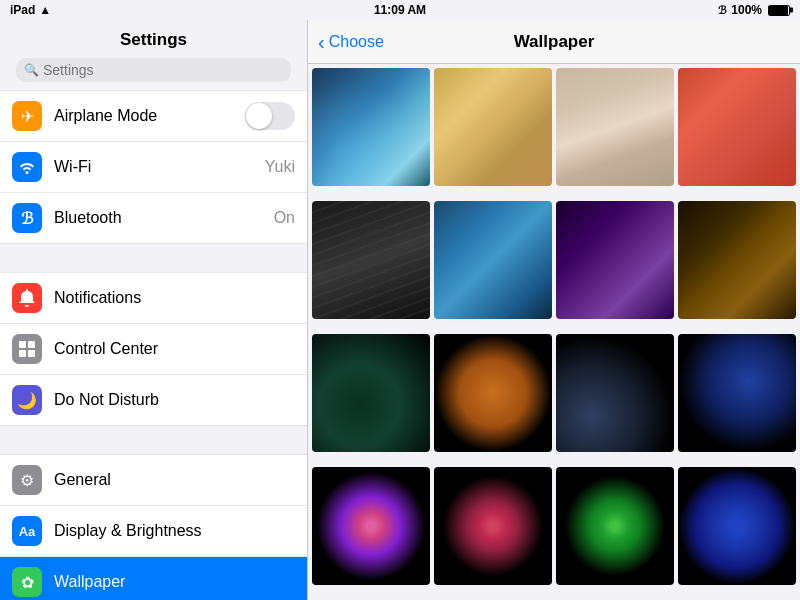  I want to click on do-not-disturb-label: Do Not Disturb, so click(174, 400).